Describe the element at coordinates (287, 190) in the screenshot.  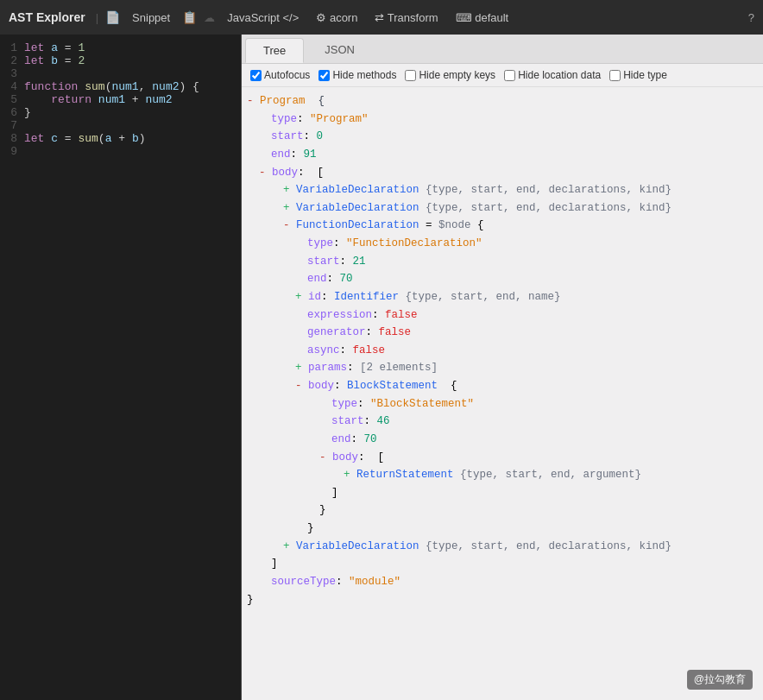
I see `expand-vardecl1: +` at that location.